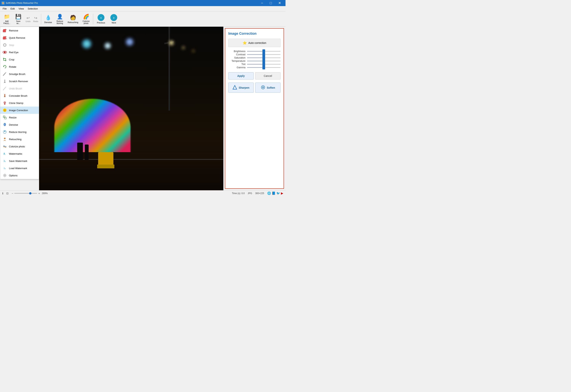  I want to click on svg-text: A, so click(4, 154).